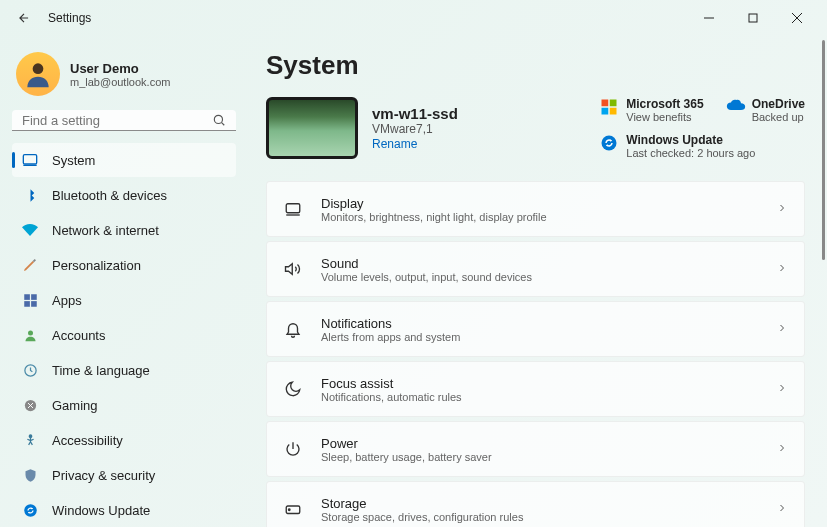 The width and height of the screenshot is (827, 527). What do you see at coordinates (536, 269) in the screenshot?
I see `card-sound: SoundVolume levels, output, input, sound…` at bounding box center [536, 269].